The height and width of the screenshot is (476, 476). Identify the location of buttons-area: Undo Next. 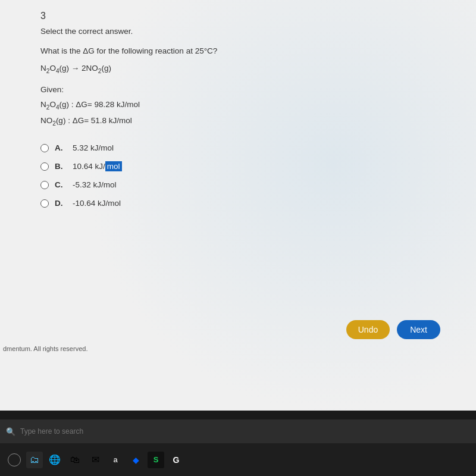
(393, 330).